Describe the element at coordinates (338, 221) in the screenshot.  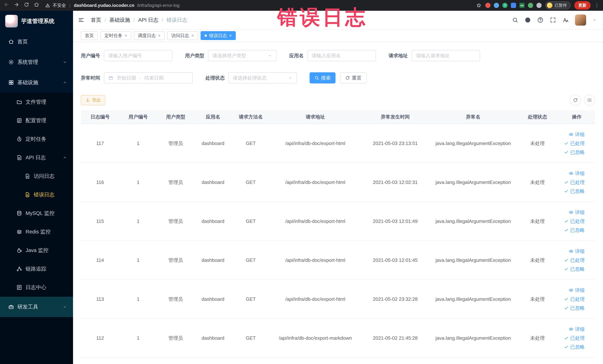
I see `table-row: 1151管理员dashboardGET/api/infra/db-doc/exp…` at that location.